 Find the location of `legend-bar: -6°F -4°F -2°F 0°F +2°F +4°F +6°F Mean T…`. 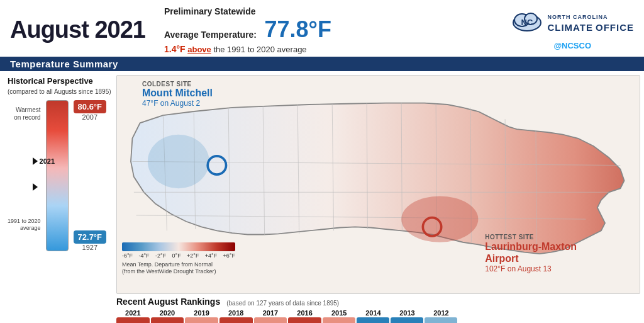

legend-bar: -6°F -4°F -2°F 0°F +2°F +4°F +6°F Mean T… is located at coordinates (179, 259).